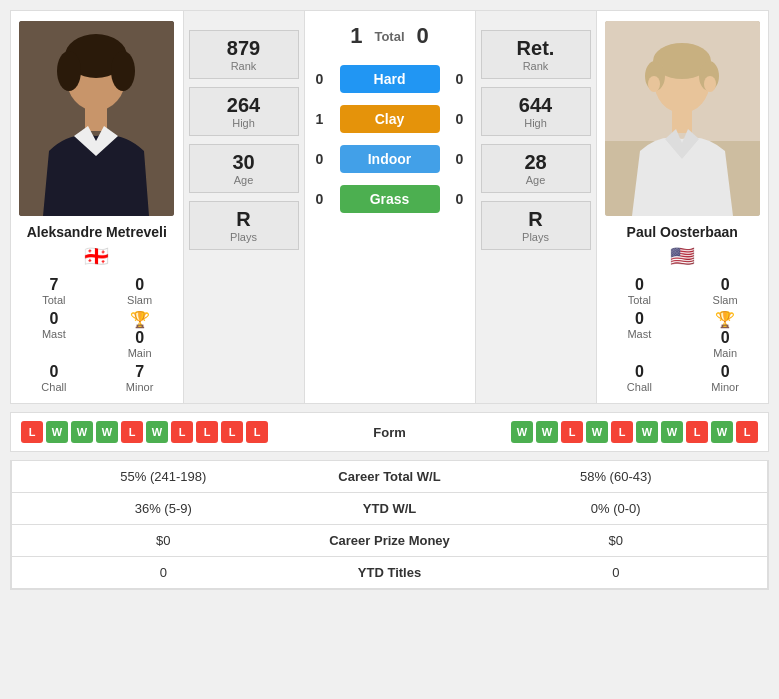  What do you see at coordinates (604, 432) in the screenshot?
I see `form-badges-right: WWLWLWWLWL` at bounding box center [604, 432].